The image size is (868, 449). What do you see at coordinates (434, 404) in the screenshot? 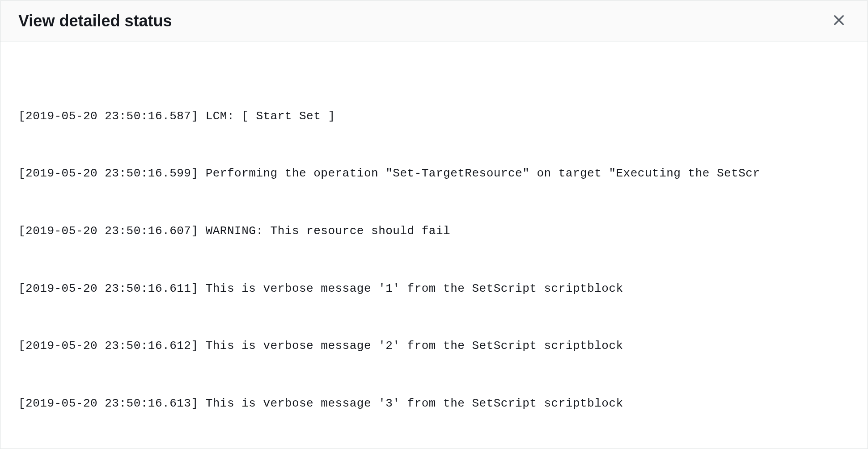
I see `log-line: [2019-05-20 23:50:16.613] This is verbos…` at bounding box center [434, 404].